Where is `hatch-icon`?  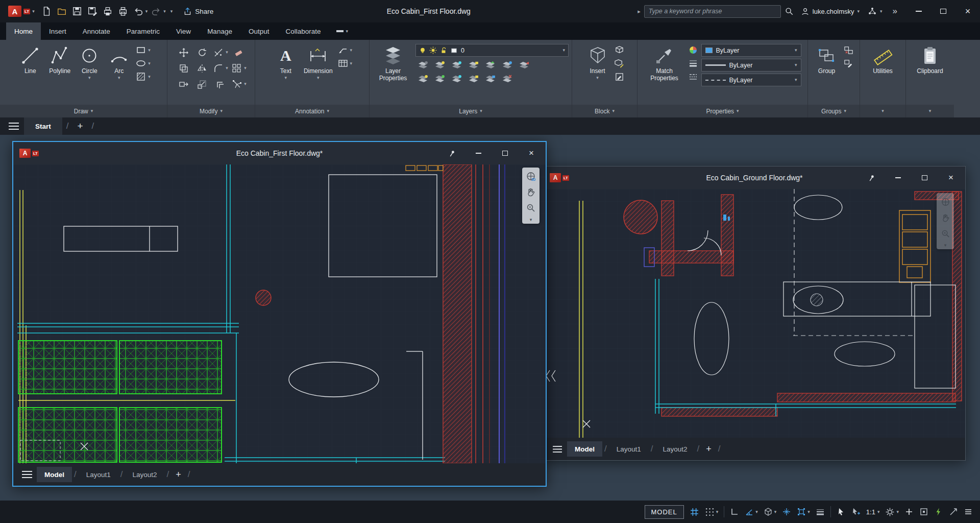
hatch-icon is located at coordinates (141, 77).